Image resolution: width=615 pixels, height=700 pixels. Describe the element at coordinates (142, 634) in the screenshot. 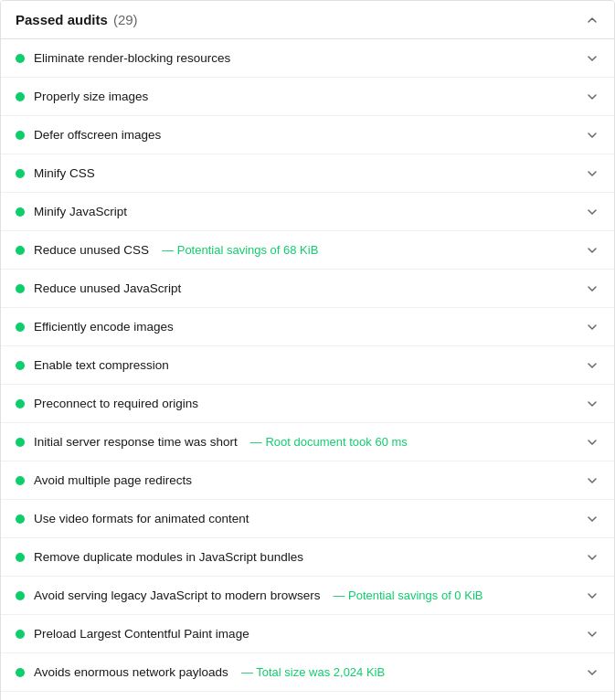

I see `audit-label: Preload Largest Contentful Paint image` at that location.